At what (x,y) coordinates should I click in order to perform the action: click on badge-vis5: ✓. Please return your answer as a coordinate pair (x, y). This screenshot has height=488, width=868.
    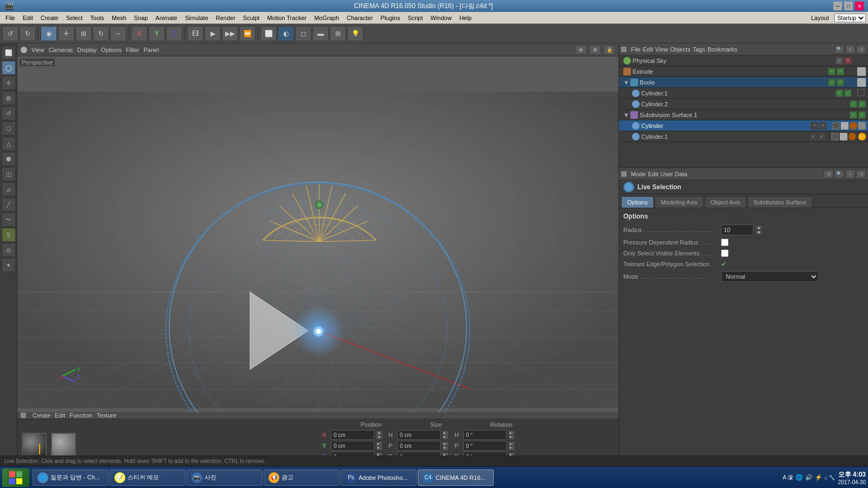
    Looking at the image, I should click on (853, 104).